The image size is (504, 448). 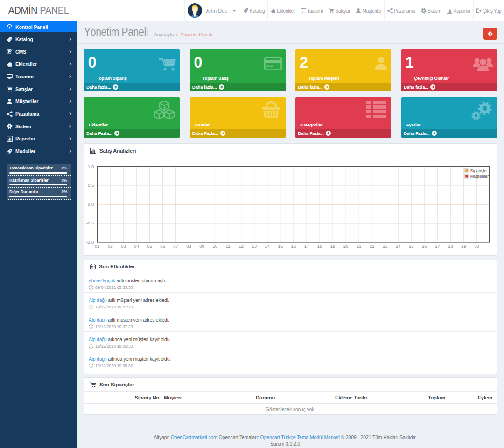 I want to click on svg-text: Müşteriler, so click(x=480, y=176).